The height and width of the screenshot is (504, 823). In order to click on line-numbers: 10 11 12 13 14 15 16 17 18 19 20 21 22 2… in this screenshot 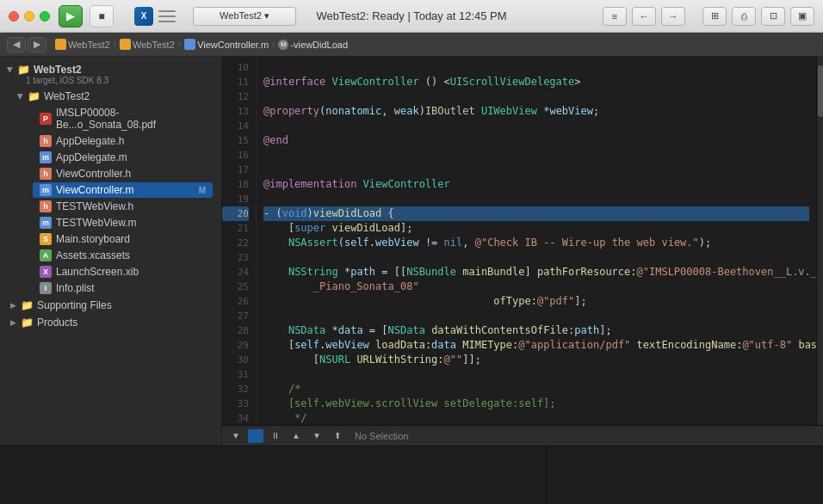, I will do `click(239, 241)`.